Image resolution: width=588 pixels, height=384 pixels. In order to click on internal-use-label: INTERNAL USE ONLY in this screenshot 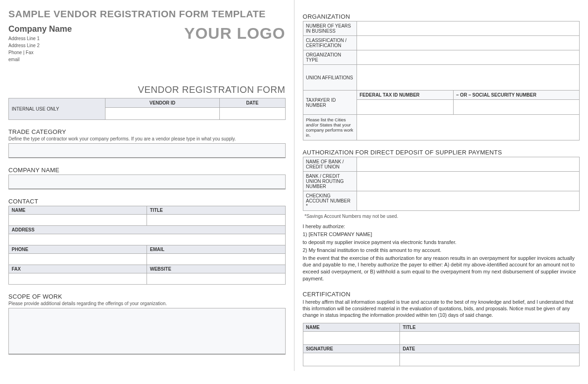, I will do `click(57, 109)`.